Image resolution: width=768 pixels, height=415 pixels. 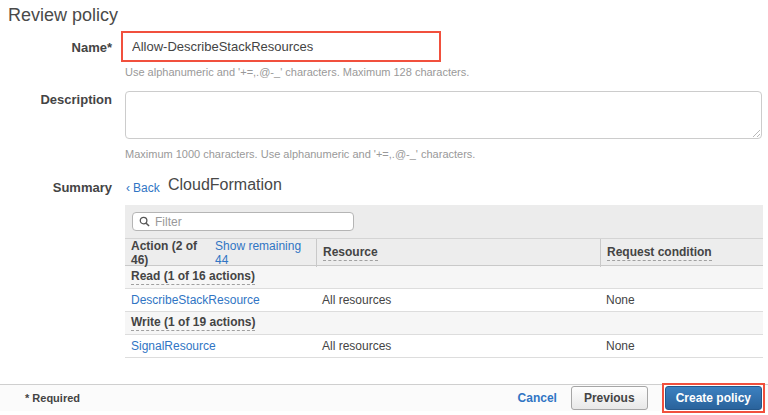 I want to click on chevron-left-icon: ‹, so click(x=128, y=188).